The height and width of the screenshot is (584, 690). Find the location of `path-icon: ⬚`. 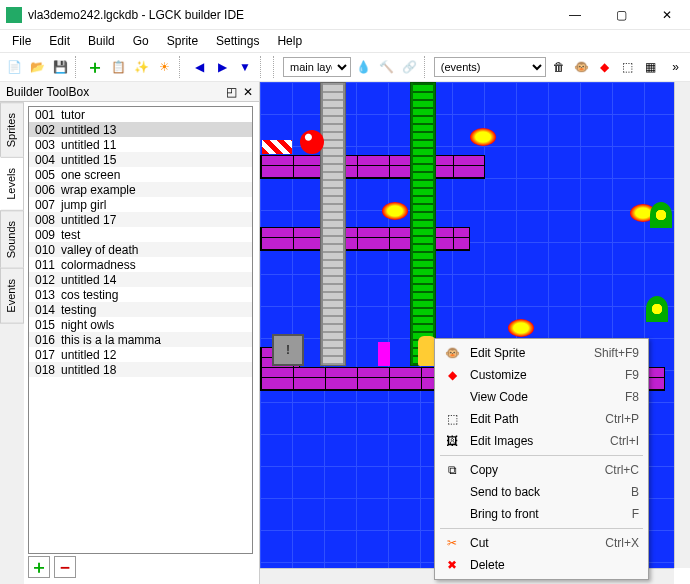

path-icon: ⬚ is located at coordinates (452, 419).